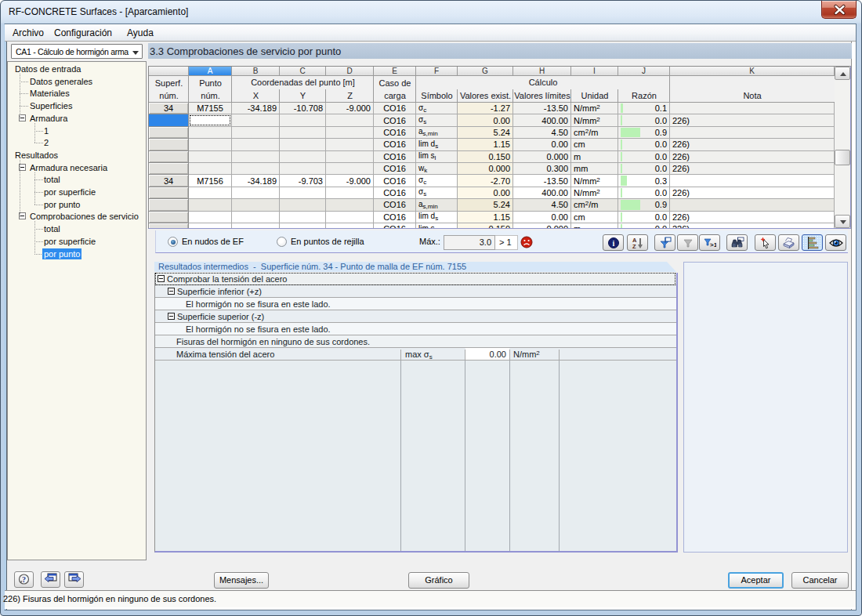  I want to click on svg-text: i, so click(613, 243).